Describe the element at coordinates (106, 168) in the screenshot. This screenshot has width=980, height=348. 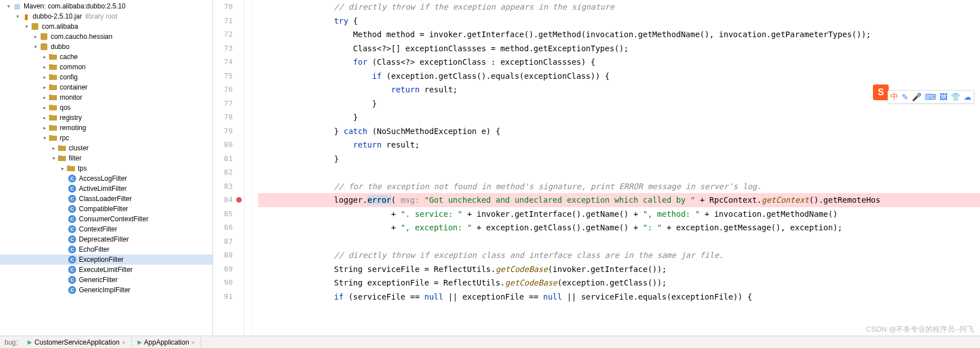
I see `tree-folder: ▸tps` at that location.